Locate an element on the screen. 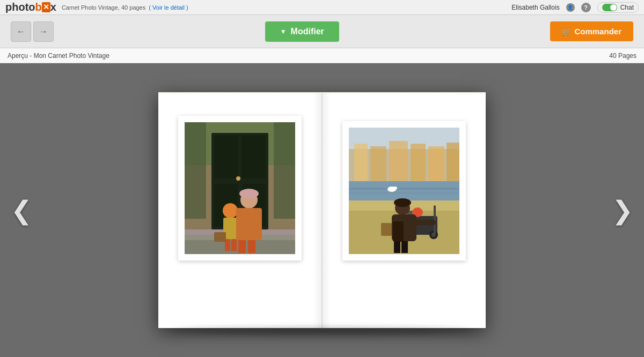  logo: photo b ✕ x is located at coordinates (31, 8).